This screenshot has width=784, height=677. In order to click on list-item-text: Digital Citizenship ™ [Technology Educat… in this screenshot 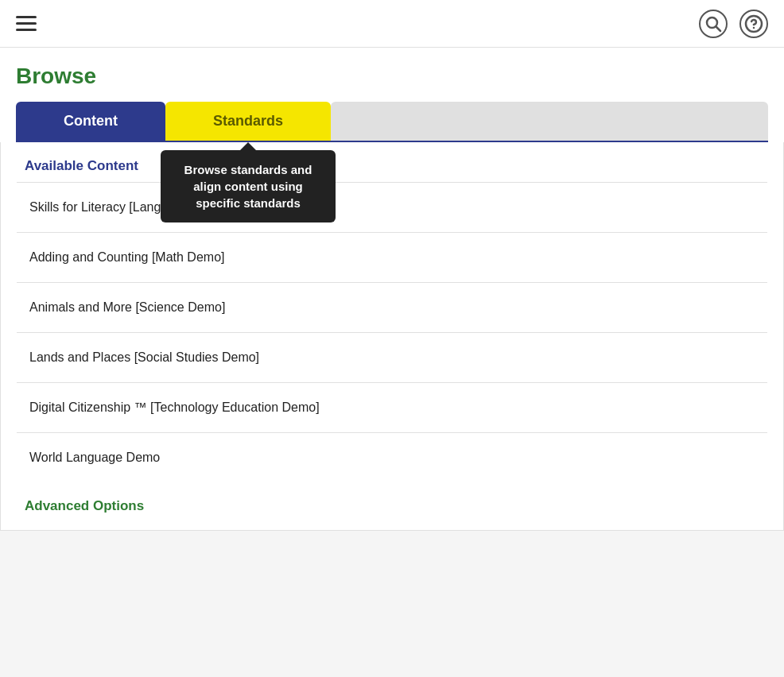, I will do `click(175, 407)`.